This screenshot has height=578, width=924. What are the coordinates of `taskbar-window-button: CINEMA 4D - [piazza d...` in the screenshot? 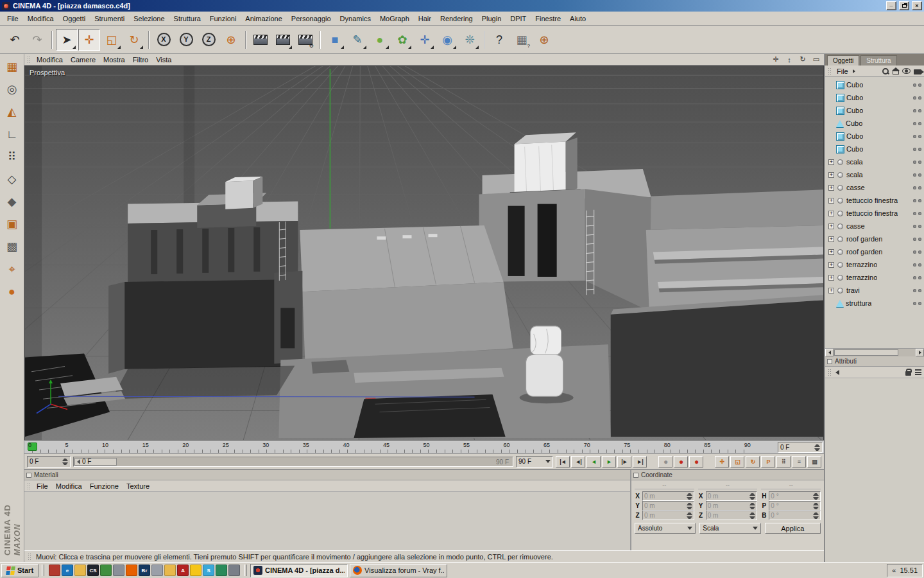 It's located at (299, 570).